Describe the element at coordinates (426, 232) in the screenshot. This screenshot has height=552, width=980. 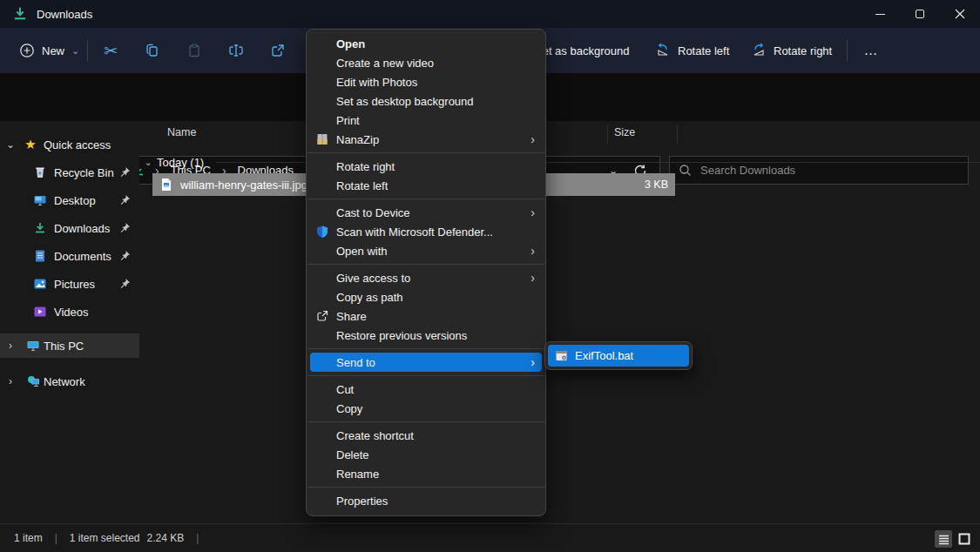
I see `menu-item-scan-with-defender: Scan with Microsoft Defender...` at that location.